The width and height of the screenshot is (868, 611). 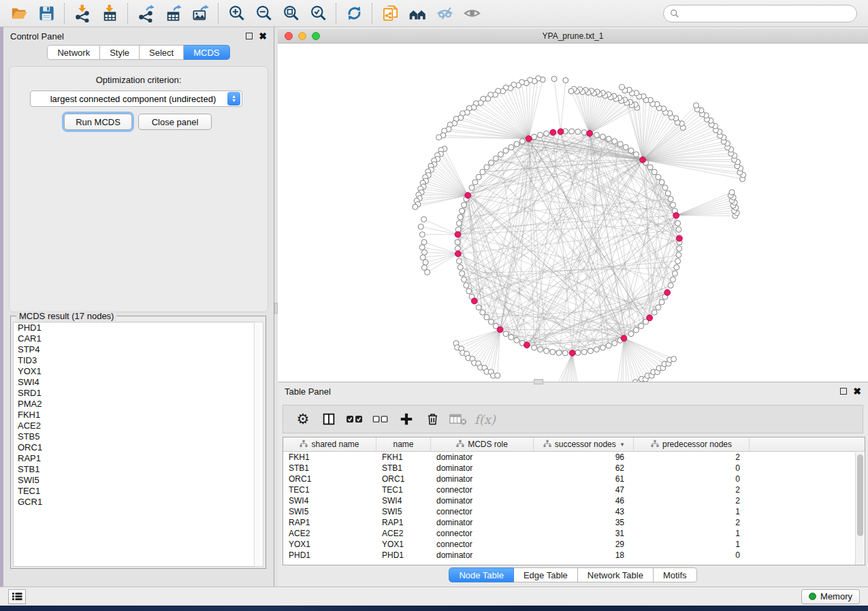 What do you see at coordinates (175, 122) in the screenshot?
I see `close-panel-button: Close panel` at bounding box center [175, 122].